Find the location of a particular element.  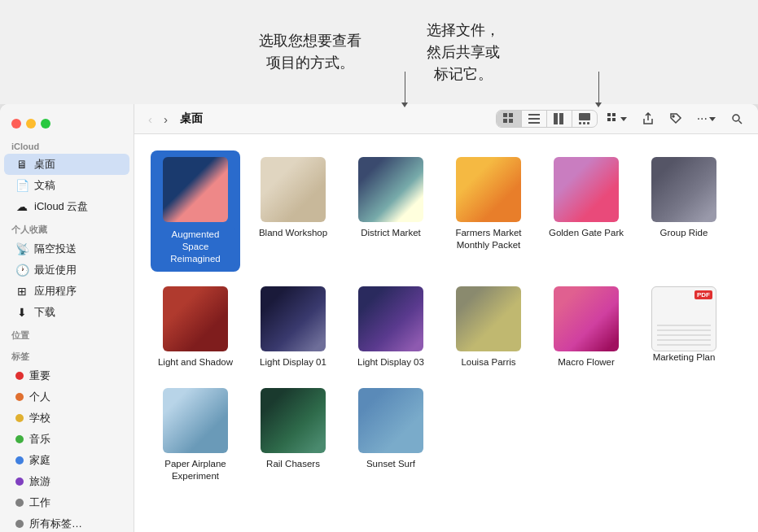

sidebar-item-tag-家庭: 家庭 is located at coordinates (67, 460).